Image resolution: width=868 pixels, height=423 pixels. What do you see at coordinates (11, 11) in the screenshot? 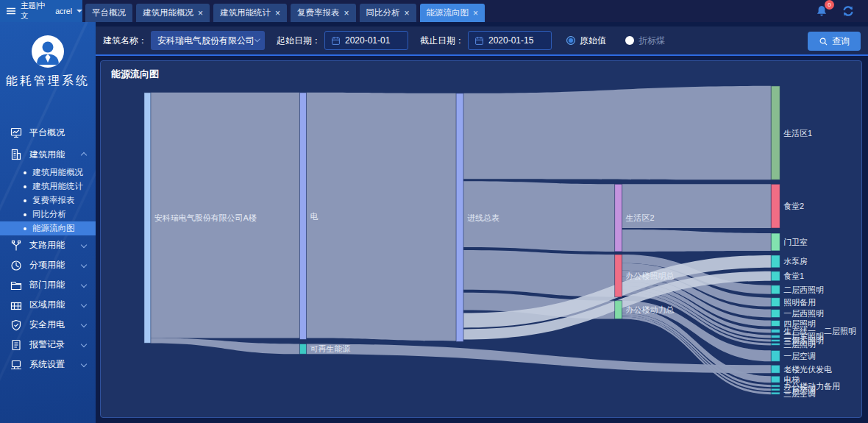
I see `hamburger-menu-icon` at bounding box center [11, 11].